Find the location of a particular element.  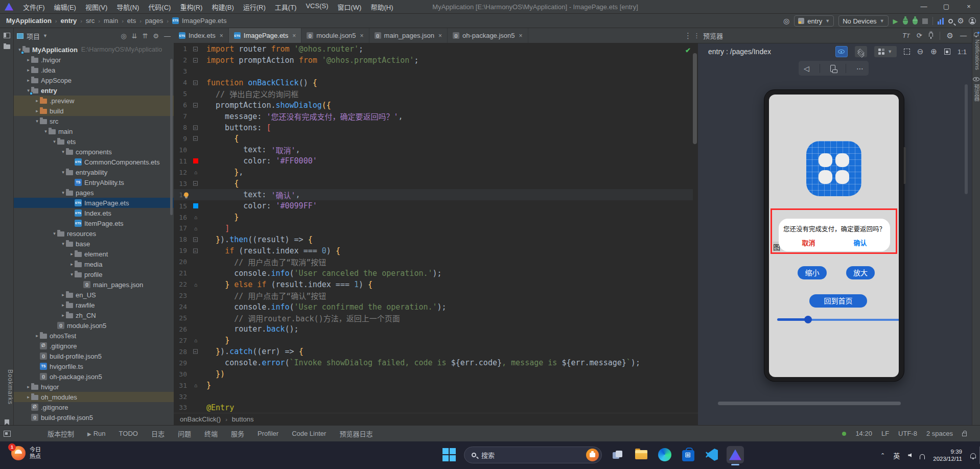

indent-size: 2 spaces is located at coordinates (940, 433).